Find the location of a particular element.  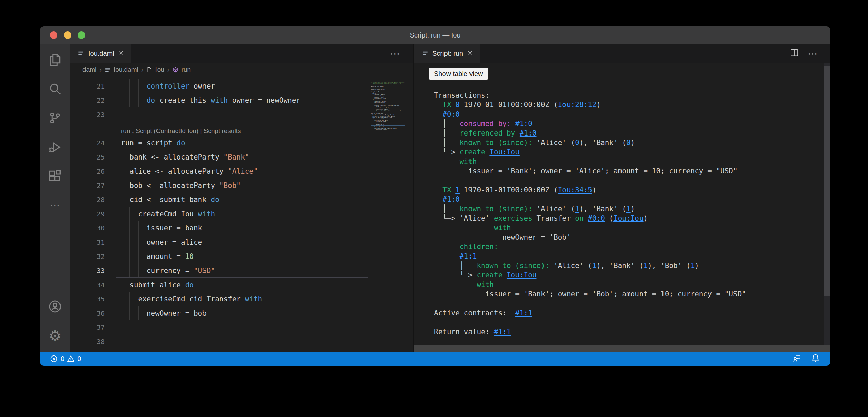

tx-line: #0:0 is located at coordinates (628, 114).